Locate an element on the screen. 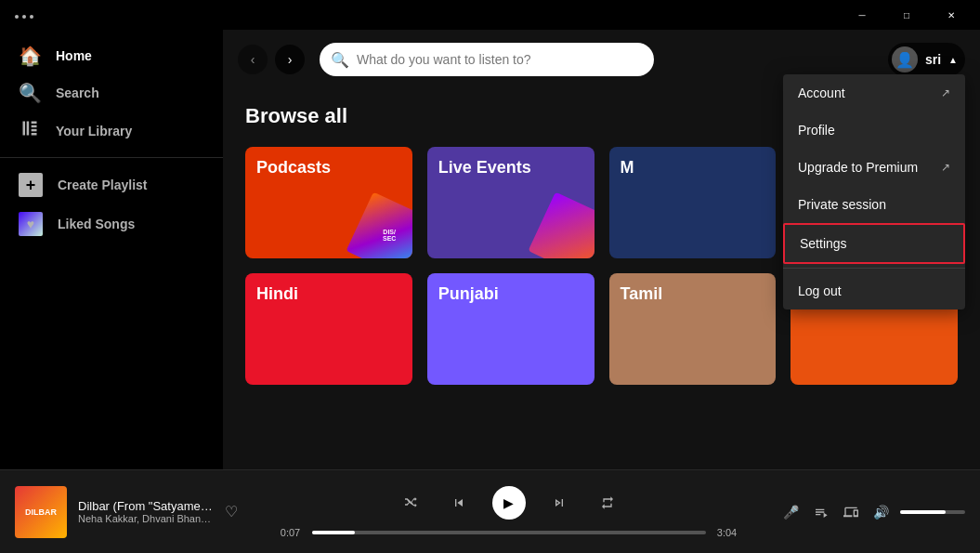 The image size is (980, 553). sidebar-item-library: Your Library is located at coordinates (111, 130).